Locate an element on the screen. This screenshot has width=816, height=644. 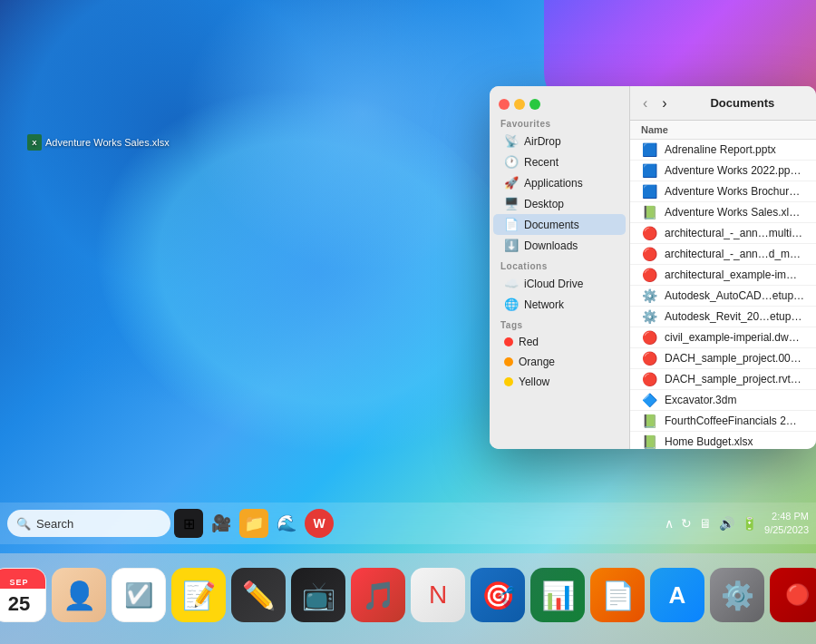
file-name: Autodesk_Revit_20…etup… is located at coordinates (734, 317).